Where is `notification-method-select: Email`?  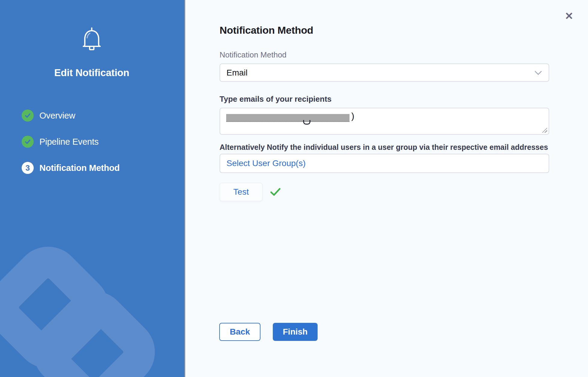 notification-method-select: Email is located at coordinates (384, 73).